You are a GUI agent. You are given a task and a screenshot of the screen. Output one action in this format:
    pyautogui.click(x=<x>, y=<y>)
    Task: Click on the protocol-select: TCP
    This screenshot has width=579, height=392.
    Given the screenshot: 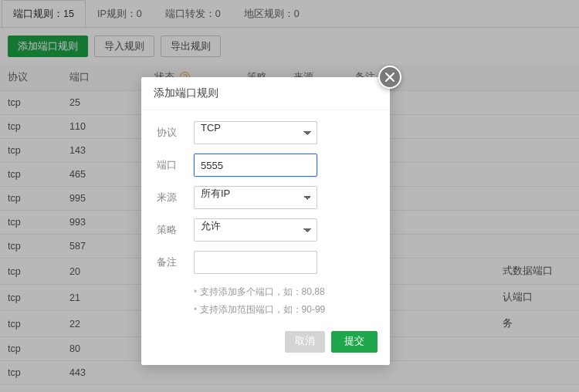 What is the action you would take?
    pyautogui.click(x=256, y=133)
    